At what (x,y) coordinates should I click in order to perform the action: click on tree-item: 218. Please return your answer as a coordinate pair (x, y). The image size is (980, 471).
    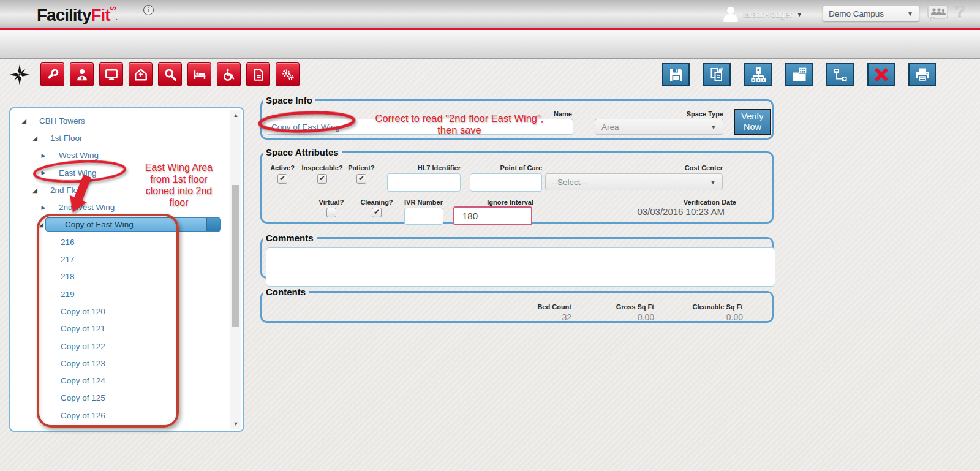
    Looking at the image, I should click on (119, 277).